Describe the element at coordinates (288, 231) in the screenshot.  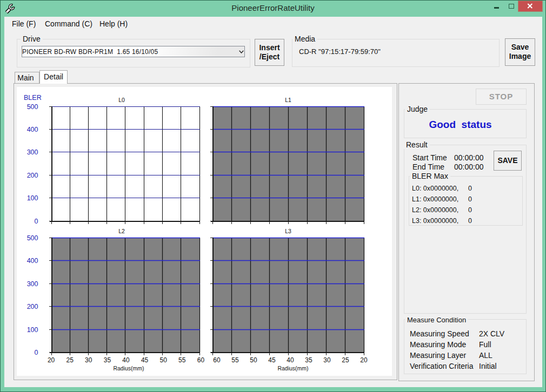
I see `svg-text: L3` at that location.